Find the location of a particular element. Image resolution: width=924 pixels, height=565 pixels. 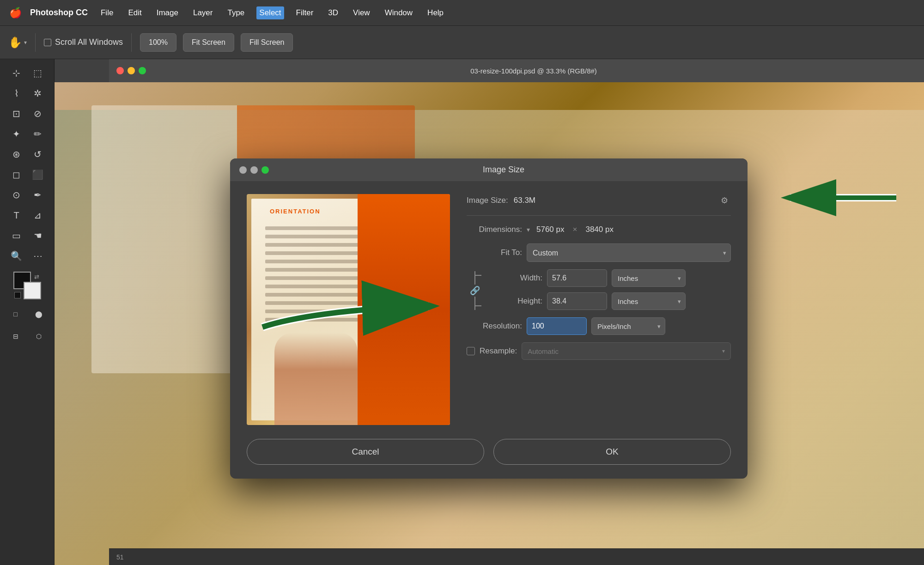

cancel-button: Cancel is located at coordinates (365, 452).